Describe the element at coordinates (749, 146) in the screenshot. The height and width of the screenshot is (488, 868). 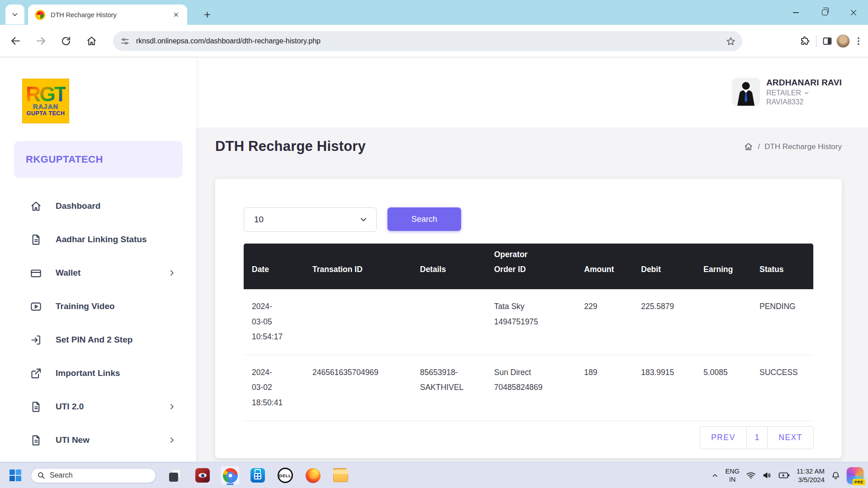
I see `breadcrumb-home-icon` at that location.